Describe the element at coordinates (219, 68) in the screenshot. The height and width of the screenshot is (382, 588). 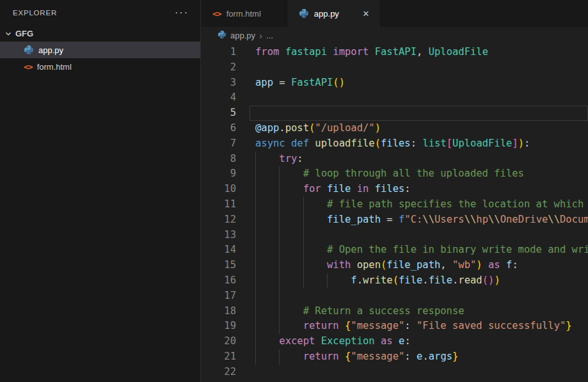
I see `line-number: 2` at that location.